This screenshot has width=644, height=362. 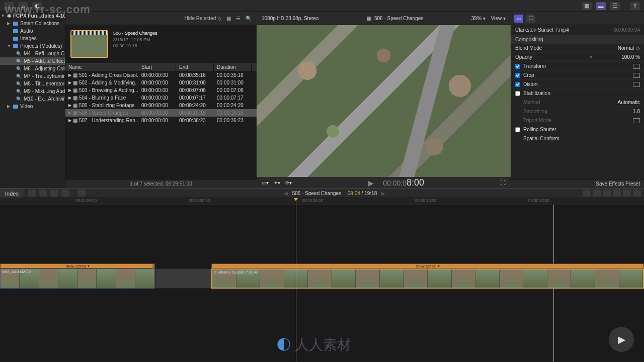 I want to click on sidebar-item: 🔍M8 - Titl...enerators, so click(x=32, y=83).